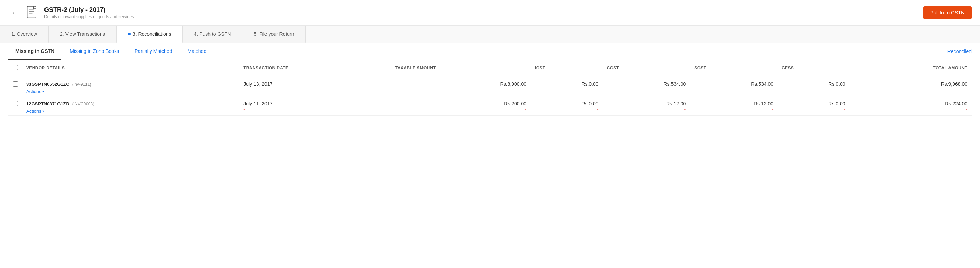  I want to click on tab-reconciliations: 3. Reconciliations, so click(150, 34).